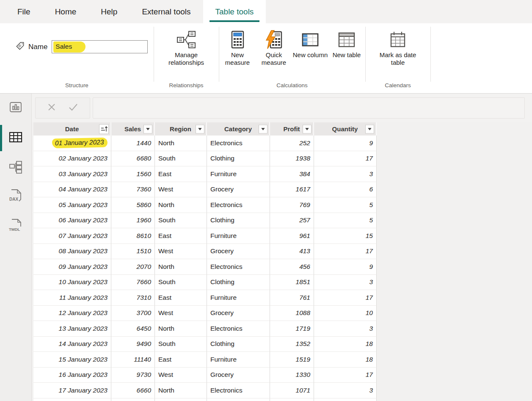  Describe the element at coordinates (292, 143) in the screenshot. I see `grid-cell-profit: 252` at that location.